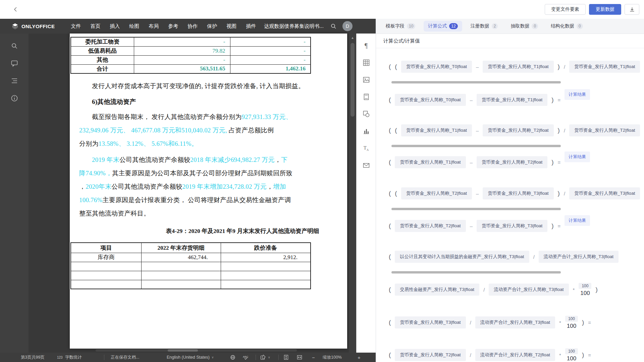 This screenshot has height=362, width=644. Describe the element at coordinates (437, 290) in the screenshot. I see `formula-field-chip: 交易性金融资产_发行人简称_T3|float` at that location.